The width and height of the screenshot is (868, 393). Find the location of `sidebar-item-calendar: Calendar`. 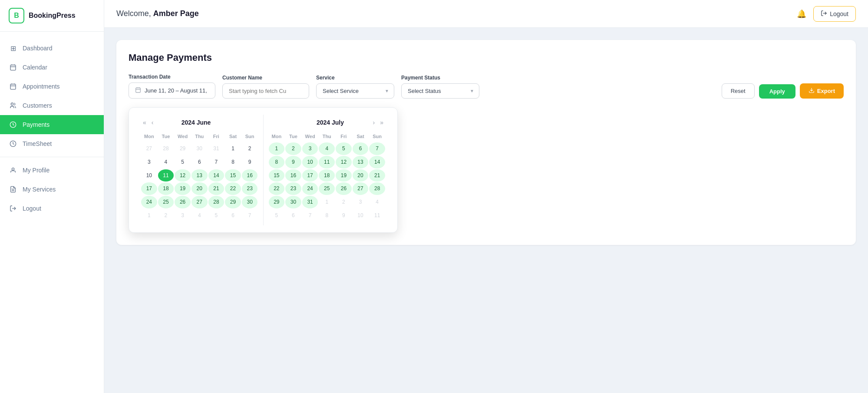

sidebar-item-calendar: Calendar is located at coordinates (52, 67).